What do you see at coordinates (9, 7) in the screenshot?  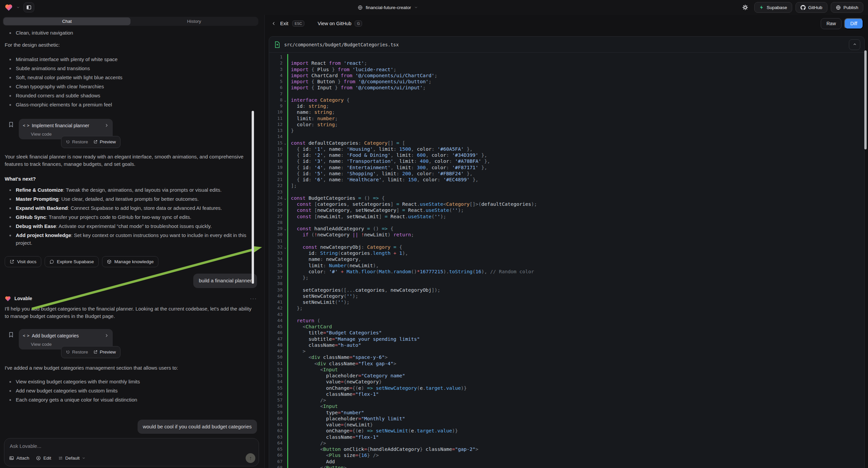 I see `lovable-logo-icon` at bounding box center [9, 7].